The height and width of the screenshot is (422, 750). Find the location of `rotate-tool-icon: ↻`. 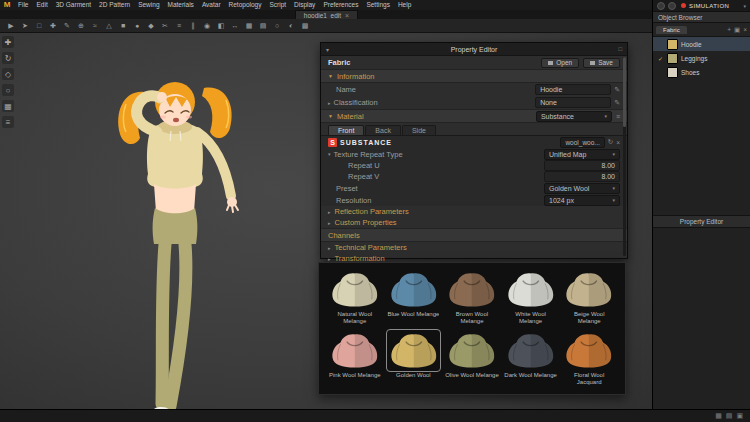

rotate-tool-icon: ↻ is located at coordinates (8, 58).